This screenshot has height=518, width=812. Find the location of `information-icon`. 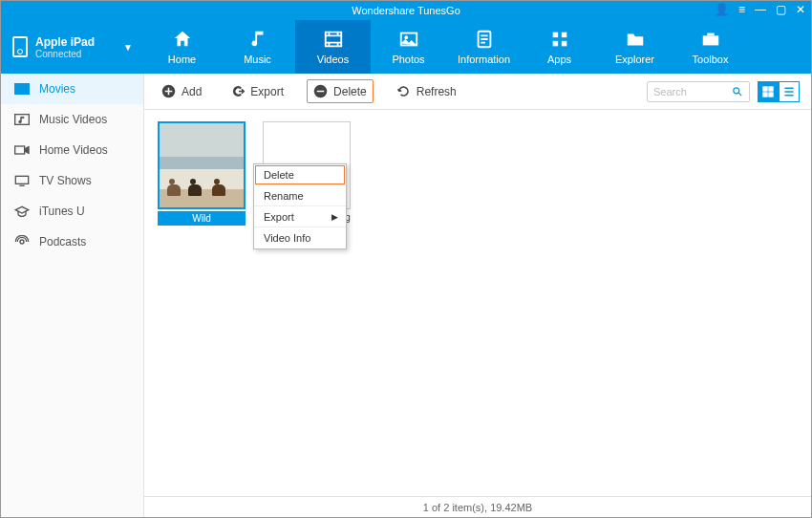

information-icon is located at coordinates (484, 39).